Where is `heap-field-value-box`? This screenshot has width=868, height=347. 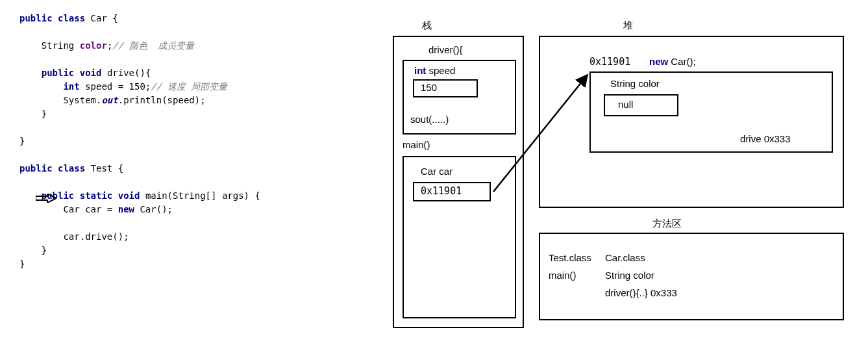
heap-field-value-box is located at coordinates (641, 105).